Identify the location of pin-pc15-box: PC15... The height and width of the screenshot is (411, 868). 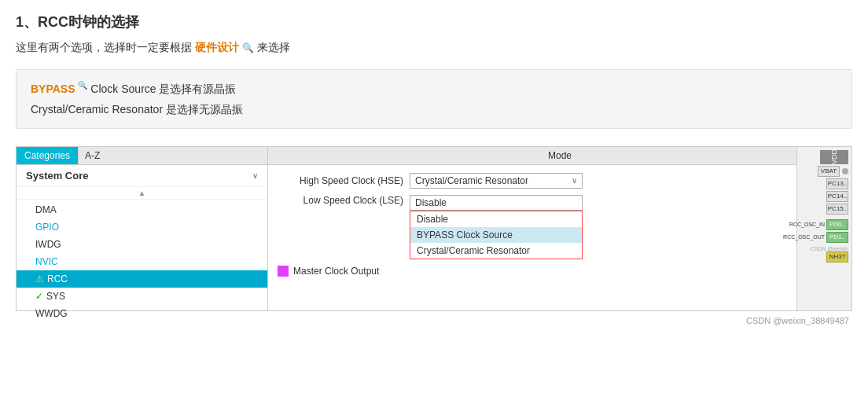
(837, 209).